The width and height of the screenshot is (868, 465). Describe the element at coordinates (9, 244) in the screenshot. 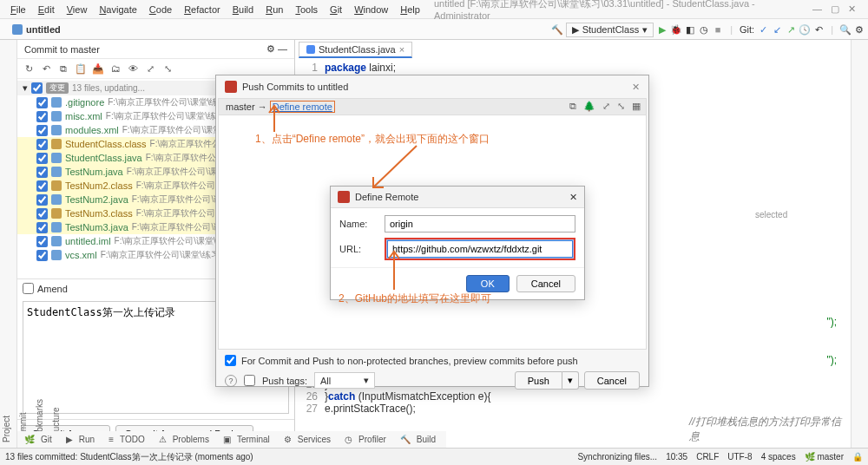

I see `left-toolwindow-bar: Project Commit Bookmarks Structure` at that location.